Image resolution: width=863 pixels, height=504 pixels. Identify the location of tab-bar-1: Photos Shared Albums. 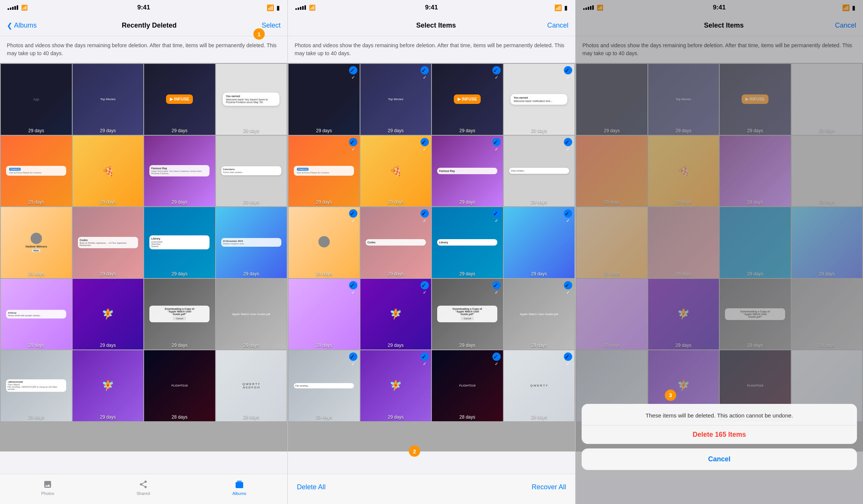
(144, 489).